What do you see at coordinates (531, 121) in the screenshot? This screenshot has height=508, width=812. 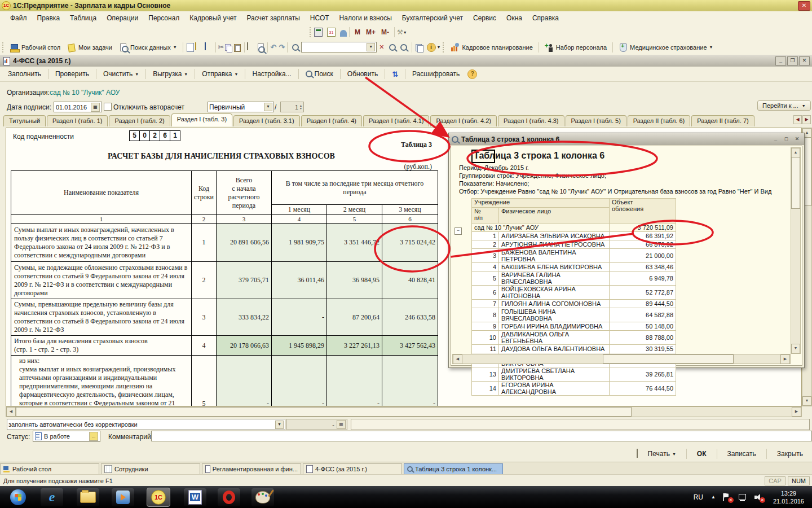 I see `tab-section1-t4-3: Раздел I (табл. 4.3)` at bounding box center [531, 121].